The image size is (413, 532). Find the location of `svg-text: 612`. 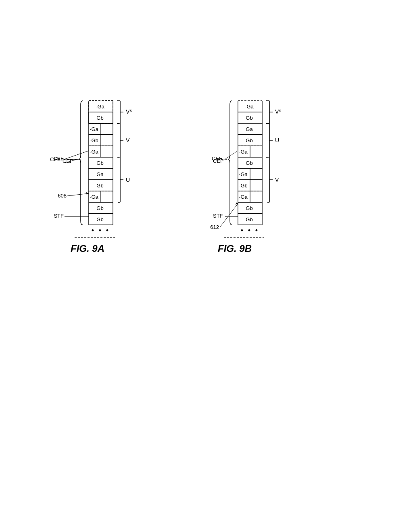

svg-text: 612 is located at coordinates (215, 227).